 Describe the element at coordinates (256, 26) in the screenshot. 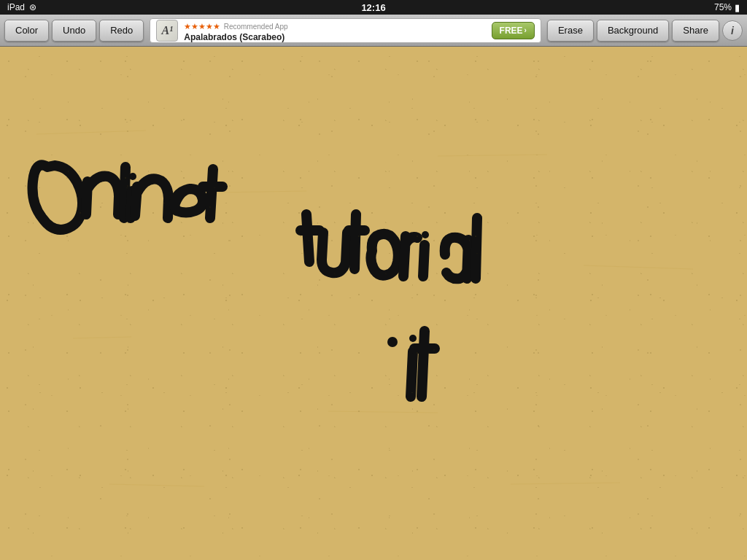

I see `ad-recommended: Recommended App` at that location.